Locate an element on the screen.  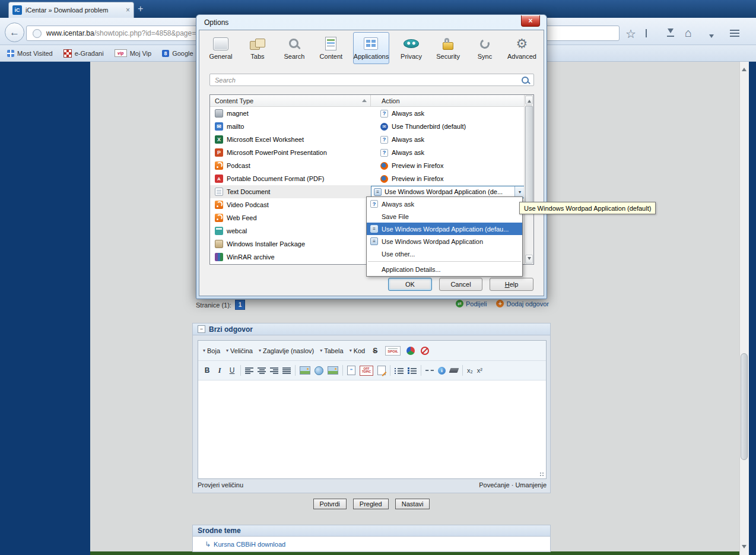
category-label: Security is located at coordinates (448, 56).